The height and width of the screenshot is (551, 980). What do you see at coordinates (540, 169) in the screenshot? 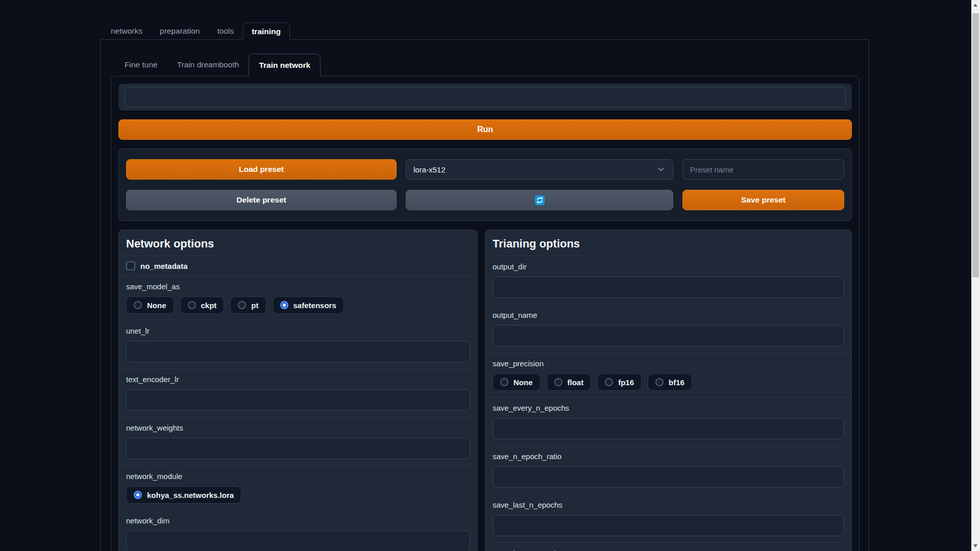
I see `preset-dropdown: lora-x512` at bounding box center [540, 169].